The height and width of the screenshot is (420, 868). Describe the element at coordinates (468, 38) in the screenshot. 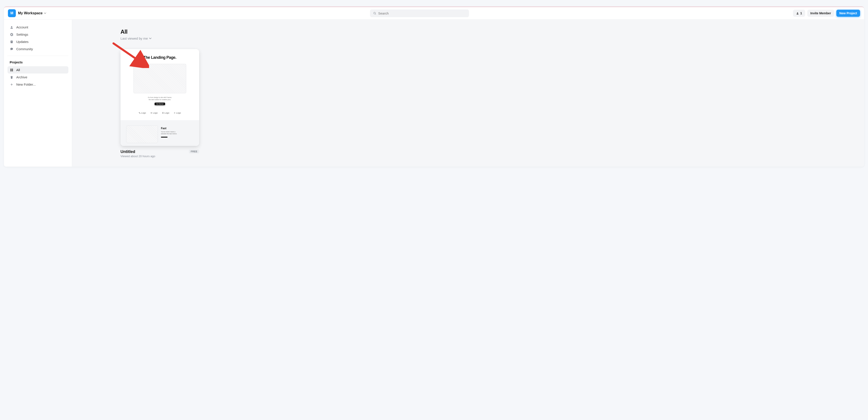

I see `sort-dropdown: Last viewed by me` at that location.